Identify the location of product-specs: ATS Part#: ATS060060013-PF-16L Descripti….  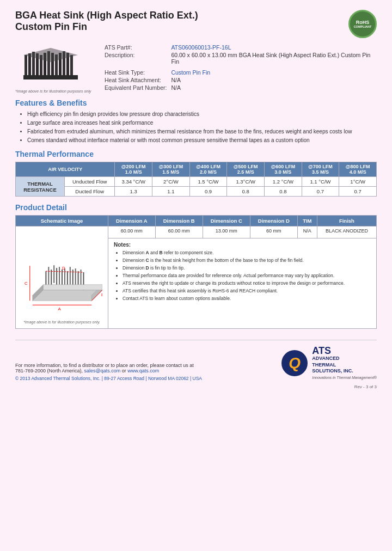
(240, 69).